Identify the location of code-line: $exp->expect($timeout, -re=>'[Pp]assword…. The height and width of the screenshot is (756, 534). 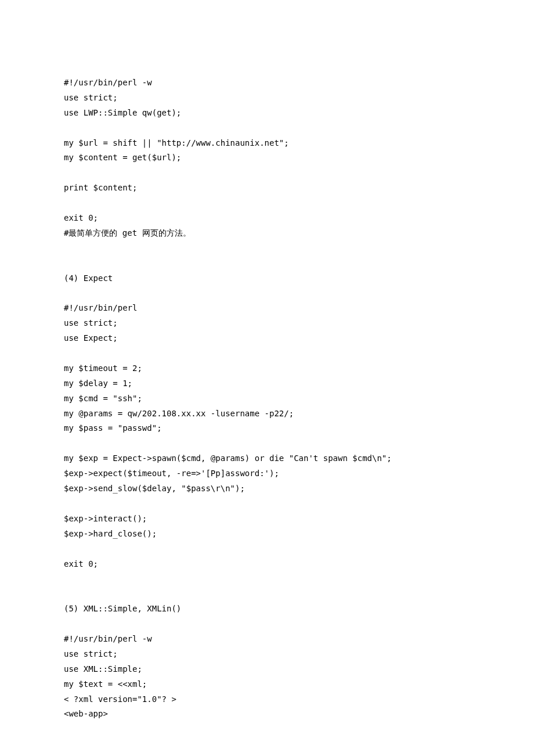
(267, 474).